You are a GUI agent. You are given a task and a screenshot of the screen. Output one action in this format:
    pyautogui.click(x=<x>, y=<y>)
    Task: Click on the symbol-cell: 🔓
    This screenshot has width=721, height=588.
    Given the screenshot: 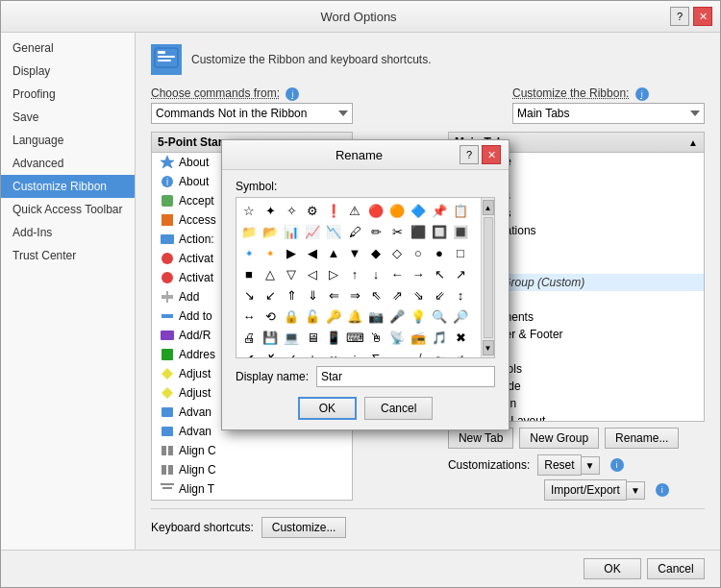 What is the action you would take?
    pyautogui.click(x=312, y=316)
    